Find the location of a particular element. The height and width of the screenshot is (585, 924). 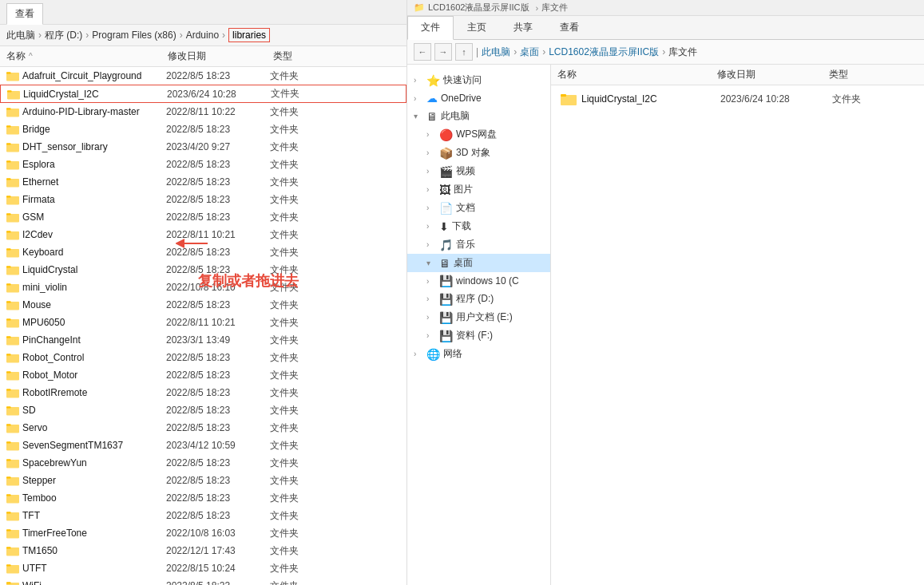

left-file-row: Esplora 2022/8/5 18:23 文件夹 is located at coordinates (203, 164).